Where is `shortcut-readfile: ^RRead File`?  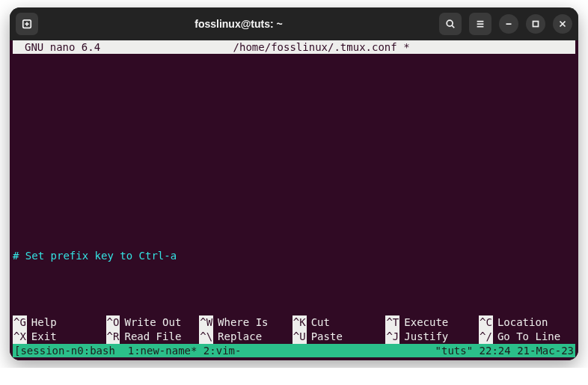
shortcut-readfile: ^RRead File is located at coordinates (153, 336).